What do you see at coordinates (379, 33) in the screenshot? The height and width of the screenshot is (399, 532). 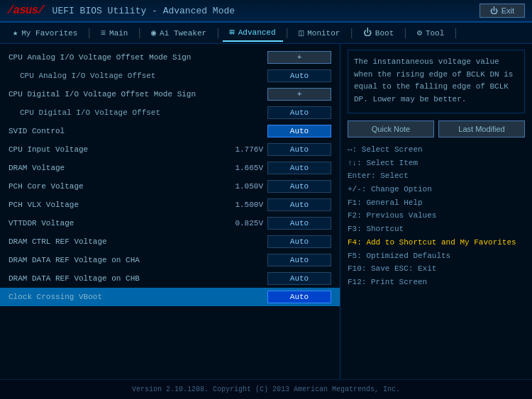 I see `nav-boot: ⏻ Boot` at bounding box center [379, 33].